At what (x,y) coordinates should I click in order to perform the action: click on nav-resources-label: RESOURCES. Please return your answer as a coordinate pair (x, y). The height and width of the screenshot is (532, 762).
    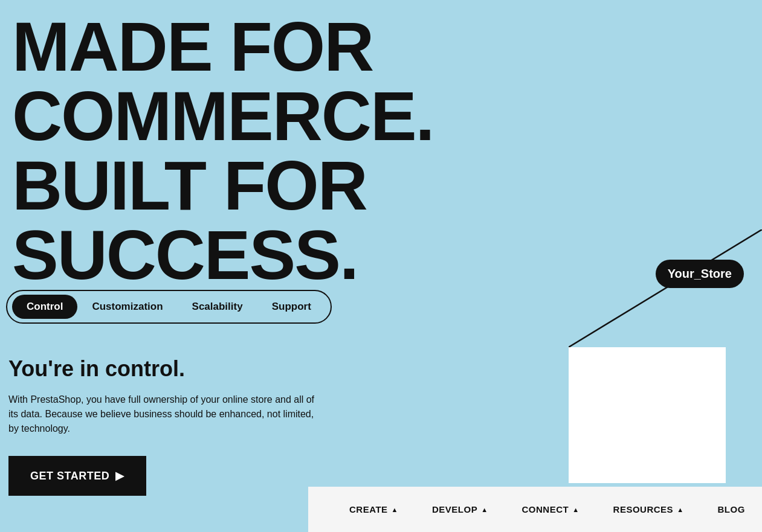
    Looking at the image, I should click on (644, 510).